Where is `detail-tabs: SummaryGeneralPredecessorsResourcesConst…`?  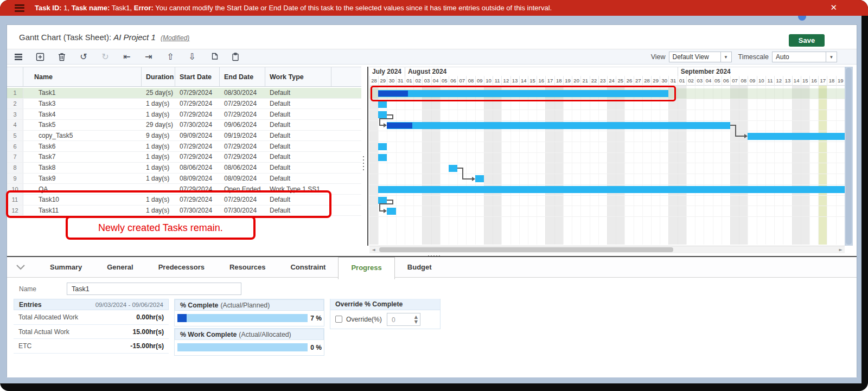
detail-tabs: SummaryGeneralPredecessorsResourcesConst… is located at coordinates (241, 267).